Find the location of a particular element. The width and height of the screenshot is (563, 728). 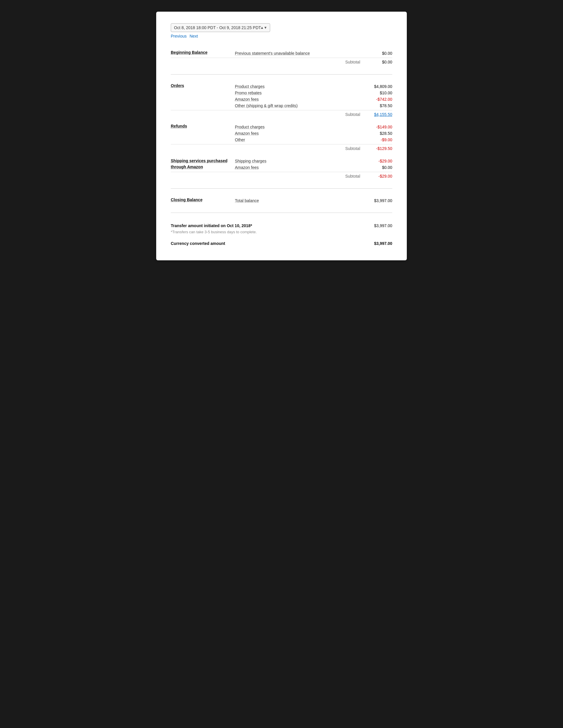

nav-links: Previous Next is located at coordinates (282, 36).